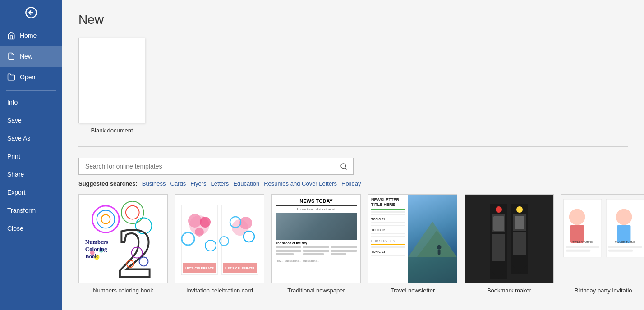 Image resolution: width=644 pixels, height=310 pixels. I want to click on sidebar-item-save-as: Save As, so click(31, 138).